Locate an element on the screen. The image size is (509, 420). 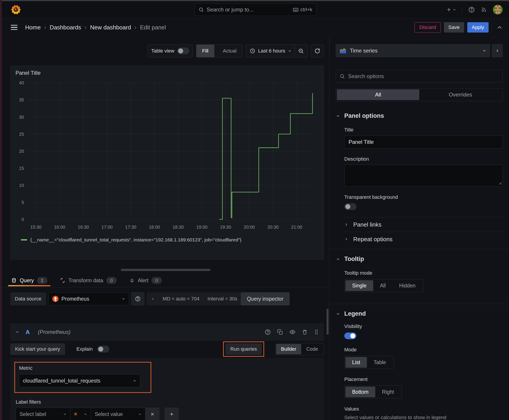
datasource-row: Data source Prometheus MD = auto = 704 I… is located at coordinates (167, 299).